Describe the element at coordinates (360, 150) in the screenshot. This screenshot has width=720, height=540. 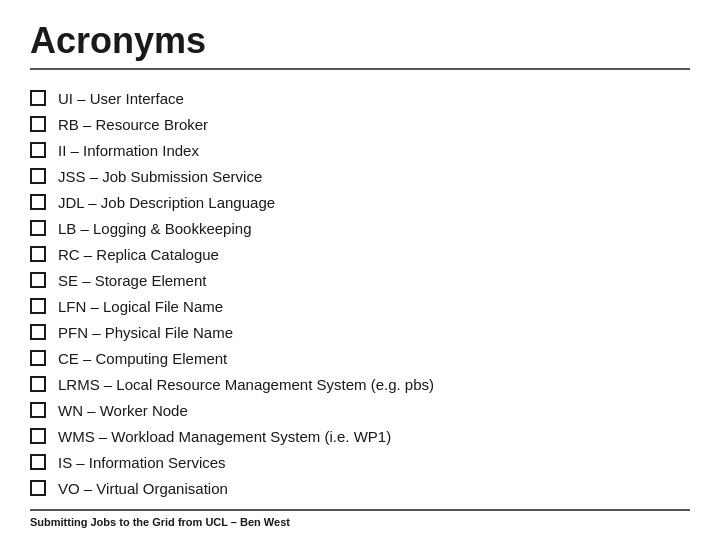
I see `list-item-ii: II – Information Index` at that location.